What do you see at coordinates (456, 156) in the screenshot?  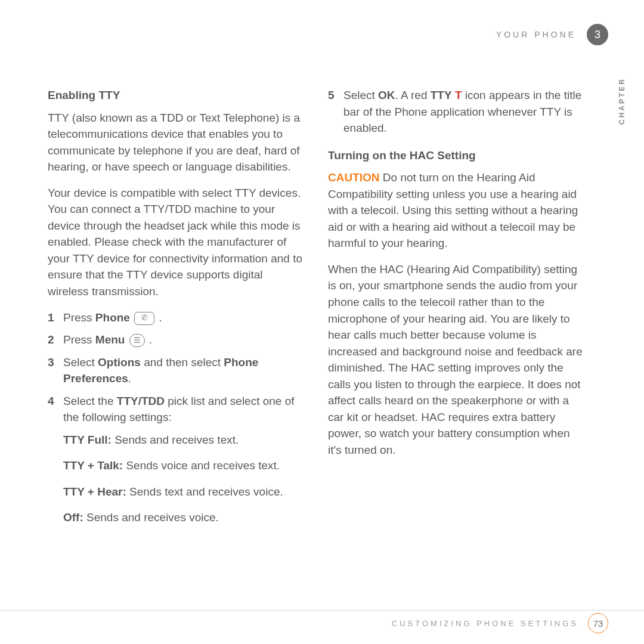 I see `heading-hac-setting: Turning on the HAC Setting` at bounding box center [456, 156].